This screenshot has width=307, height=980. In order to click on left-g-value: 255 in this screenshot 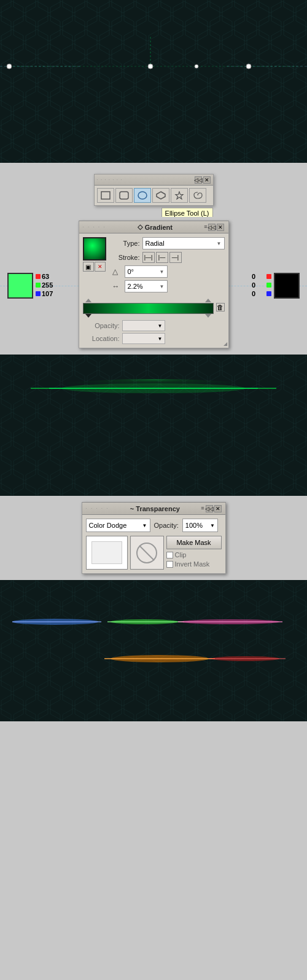, I will do `click(49, 285)`.